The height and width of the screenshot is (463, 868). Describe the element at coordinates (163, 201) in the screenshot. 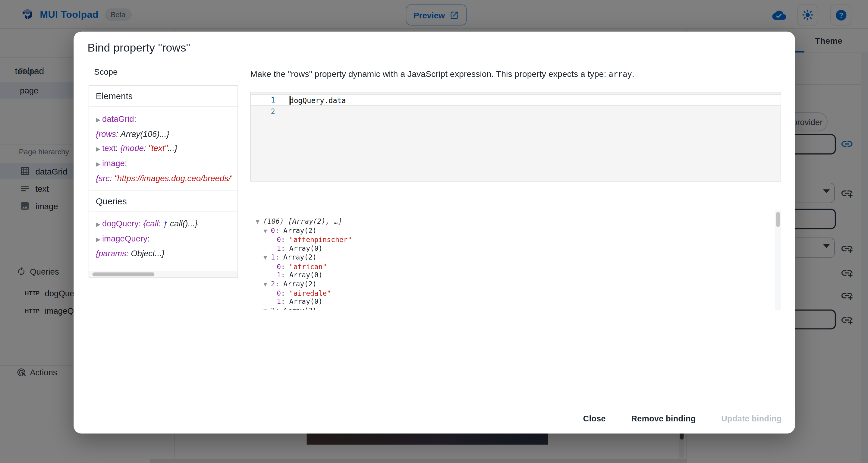

I see `queries-header: Queries` at that location.